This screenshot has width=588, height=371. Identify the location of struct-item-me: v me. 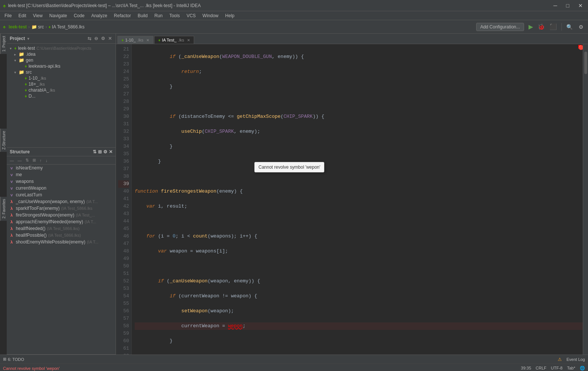
(61, 175).